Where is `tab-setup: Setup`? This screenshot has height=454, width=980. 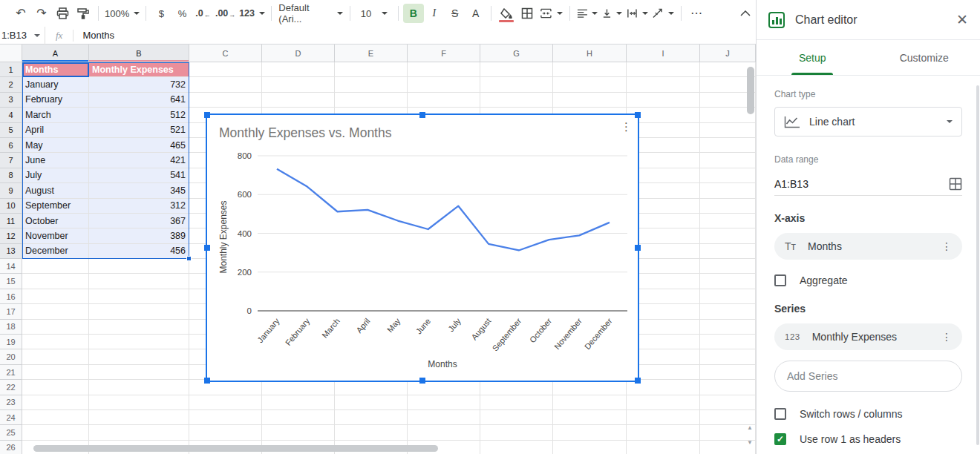
tab-setup: Setup is located at coordinates (812, 58).